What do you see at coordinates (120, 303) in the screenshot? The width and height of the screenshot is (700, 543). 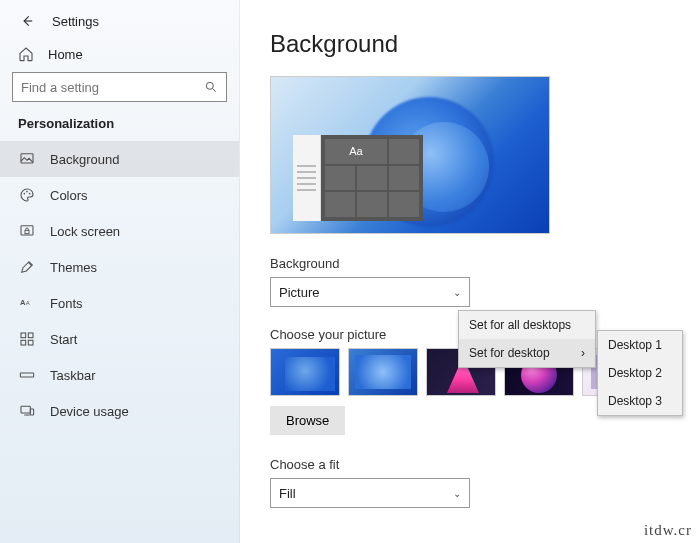 I see `sidebar-item-fonts: AA Fonts` at bounding box center [120, 303].